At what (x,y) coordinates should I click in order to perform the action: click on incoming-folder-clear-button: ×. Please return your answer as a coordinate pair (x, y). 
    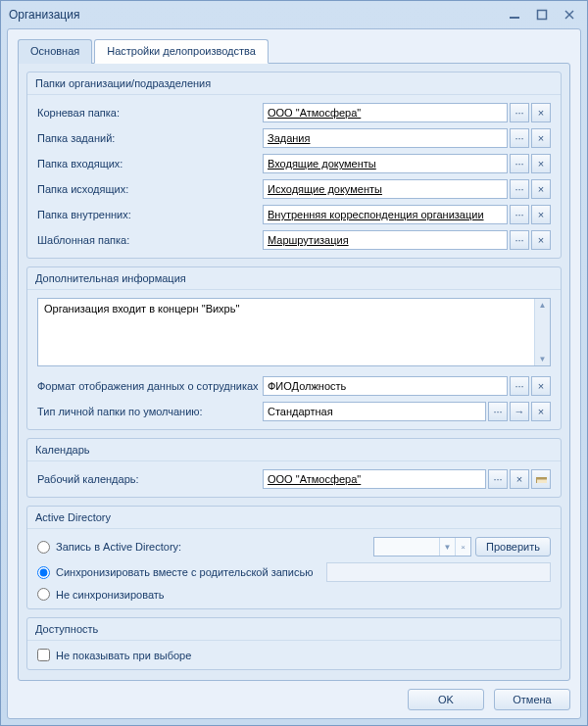
    Looking at the image, I should click on (541, 164).